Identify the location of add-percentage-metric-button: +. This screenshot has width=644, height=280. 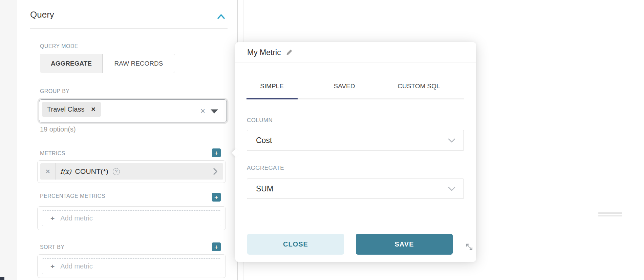
(216, 197).